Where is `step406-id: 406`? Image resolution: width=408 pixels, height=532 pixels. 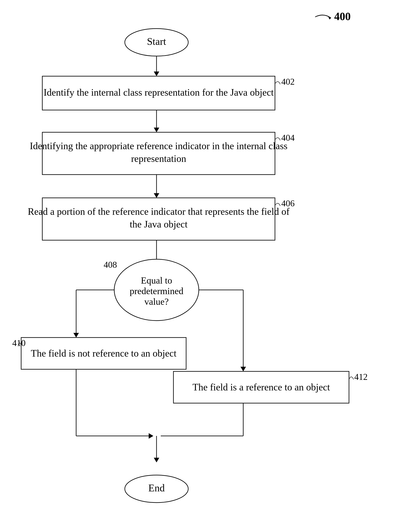 step406-id: 406 is located at coordinates (288, 203).